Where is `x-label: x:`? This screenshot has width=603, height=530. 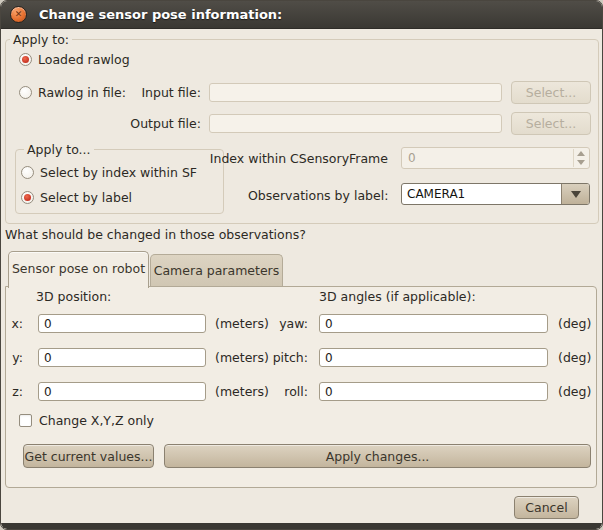
x-label: x: is located at coordinates (13, 324).